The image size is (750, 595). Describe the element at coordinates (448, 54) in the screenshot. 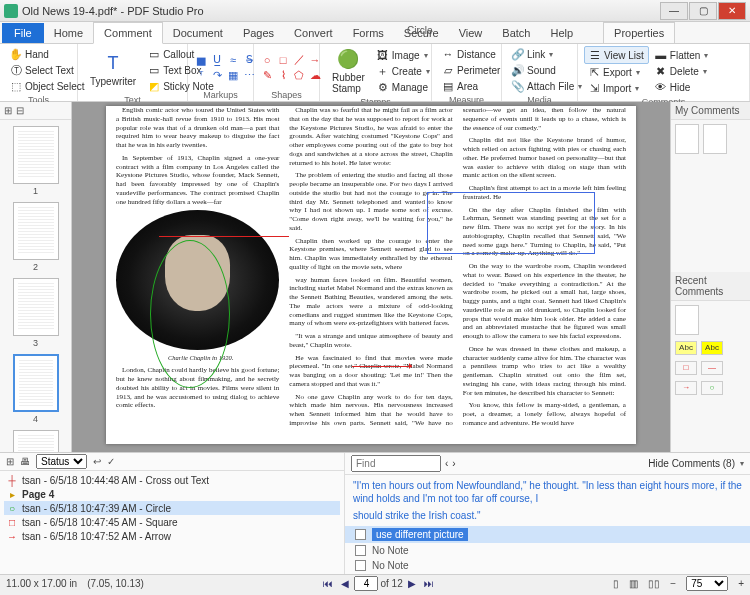

I see `distance-icon: ↔` at that location.